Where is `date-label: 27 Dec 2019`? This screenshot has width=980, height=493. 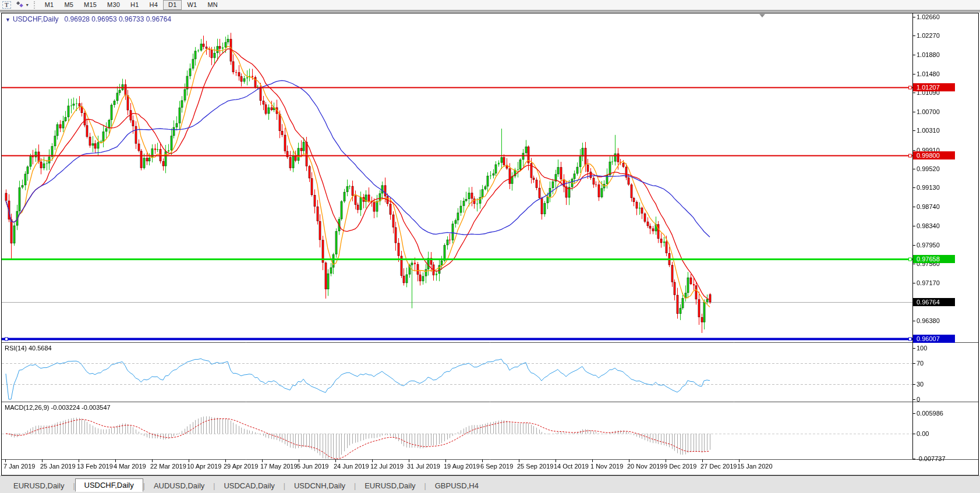 date-label: 27 Dec 2019 is located at coordinates (719, 466).